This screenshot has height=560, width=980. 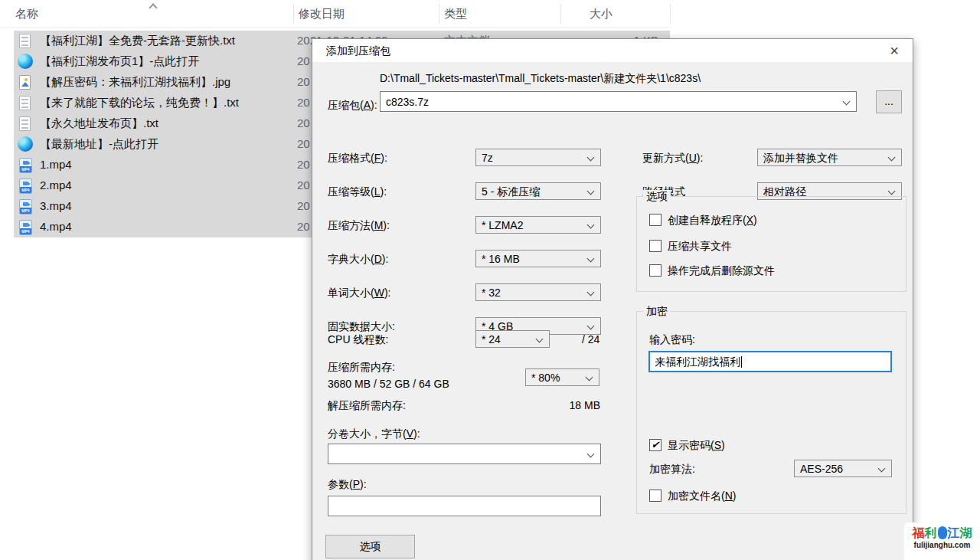 I want to click on volume-size-combobox, so click(x=464, y=454).